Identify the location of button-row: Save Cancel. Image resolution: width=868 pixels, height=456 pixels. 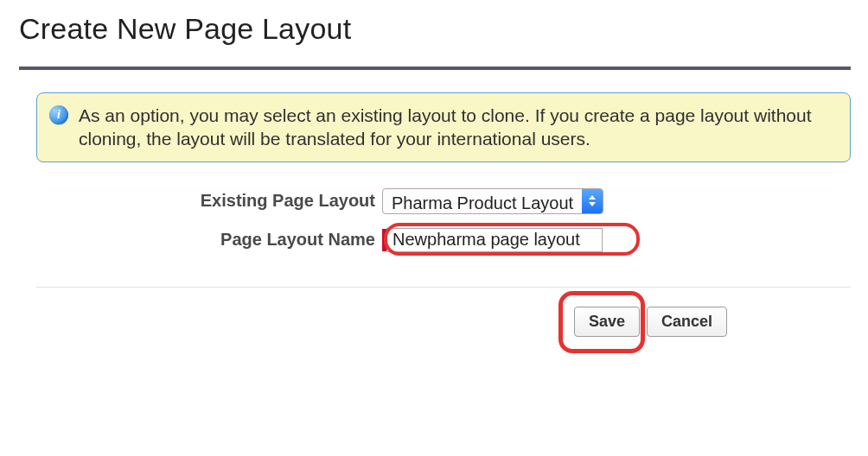
(444, 312).